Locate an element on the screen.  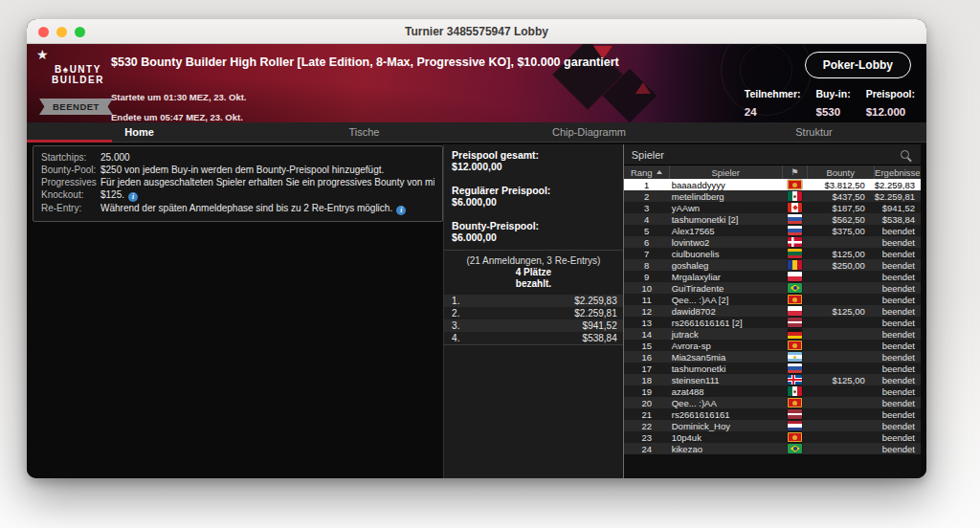
minimize-window-button is located at coordinates (61, 33).